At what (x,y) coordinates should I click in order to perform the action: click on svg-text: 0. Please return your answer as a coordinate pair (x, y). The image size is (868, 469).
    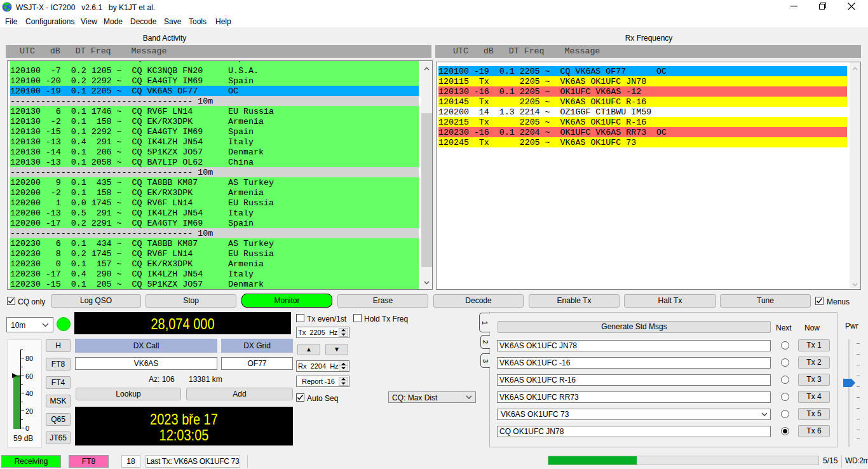
    Looking at the image, I should click on (27, 428).